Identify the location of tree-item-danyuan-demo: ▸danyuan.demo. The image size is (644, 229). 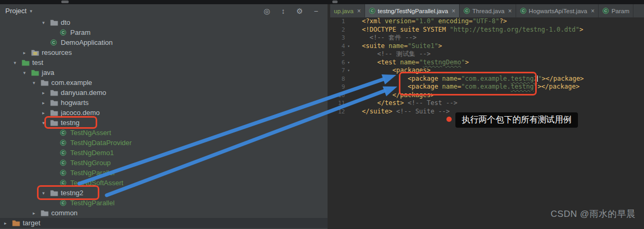
(164, 93).